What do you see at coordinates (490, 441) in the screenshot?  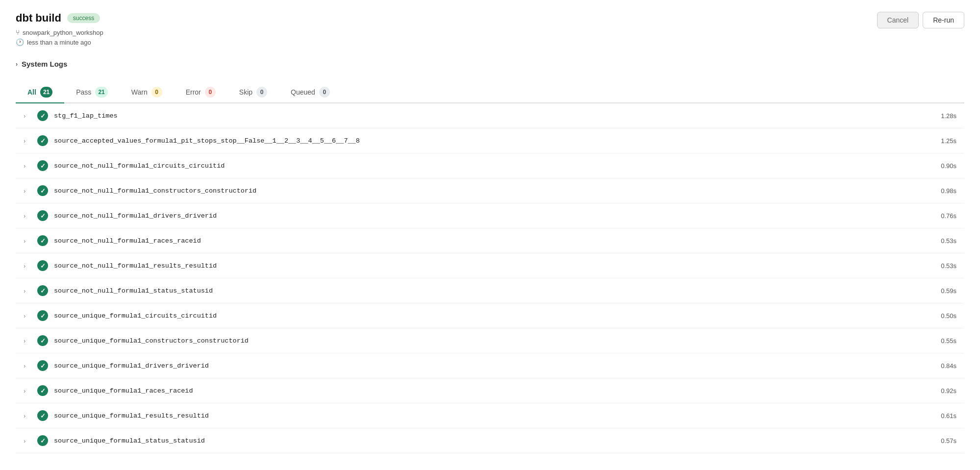 I see `table-row: ›source_unique_formula1_status_statusid0…` at bounding box center [490, 441].